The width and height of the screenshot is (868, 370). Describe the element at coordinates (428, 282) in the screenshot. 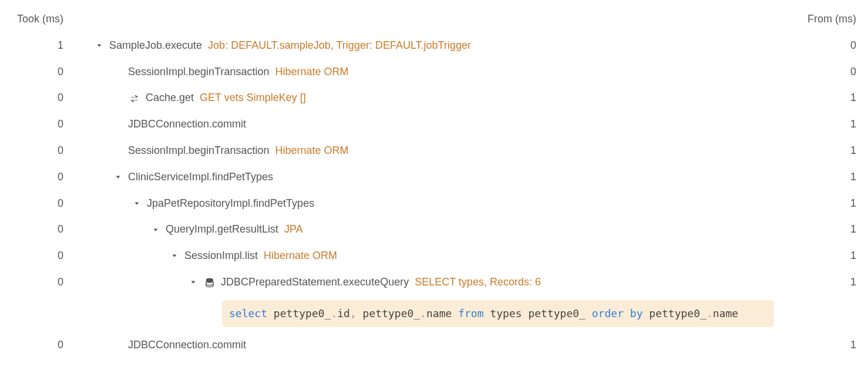

I see `row-content: JDBCPreparedStatement.executeQuerySELECT…` at that location.